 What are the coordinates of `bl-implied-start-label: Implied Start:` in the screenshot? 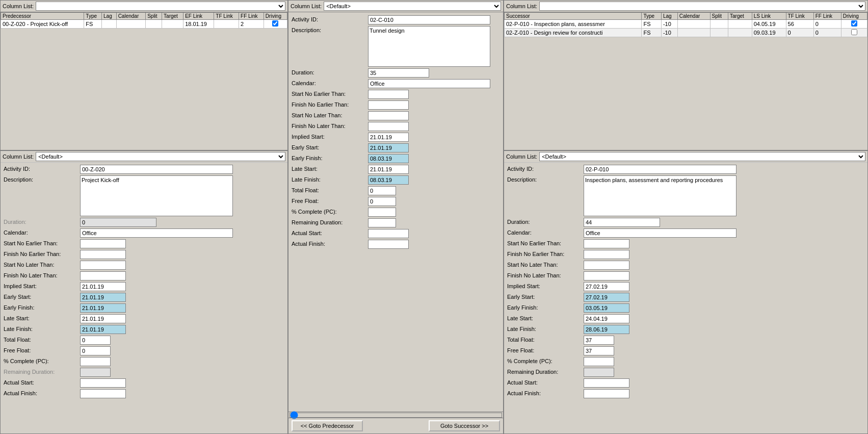 It's located at (42, 286).